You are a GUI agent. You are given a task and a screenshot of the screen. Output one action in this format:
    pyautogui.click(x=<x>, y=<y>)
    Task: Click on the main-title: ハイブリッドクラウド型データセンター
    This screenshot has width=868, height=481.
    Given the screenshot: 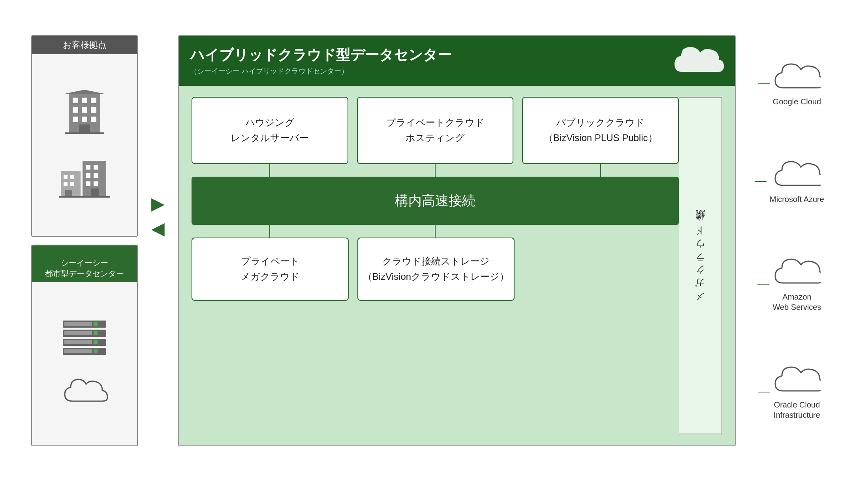 What is the action you would take?
    pyautogui.click(x=321, y=55)
    